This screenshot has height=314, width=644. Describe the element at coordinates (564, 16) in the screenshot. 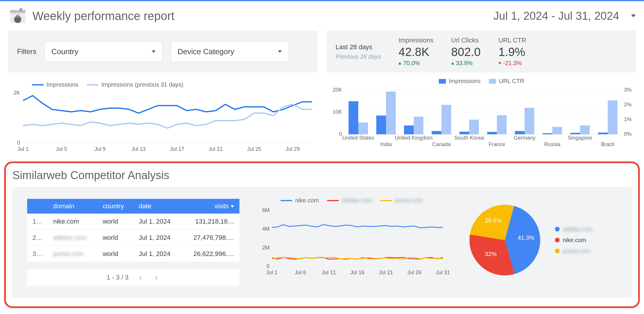

I see `date-range-picker: Jul 1, 2024 - Jul 31, 2024` at that location.